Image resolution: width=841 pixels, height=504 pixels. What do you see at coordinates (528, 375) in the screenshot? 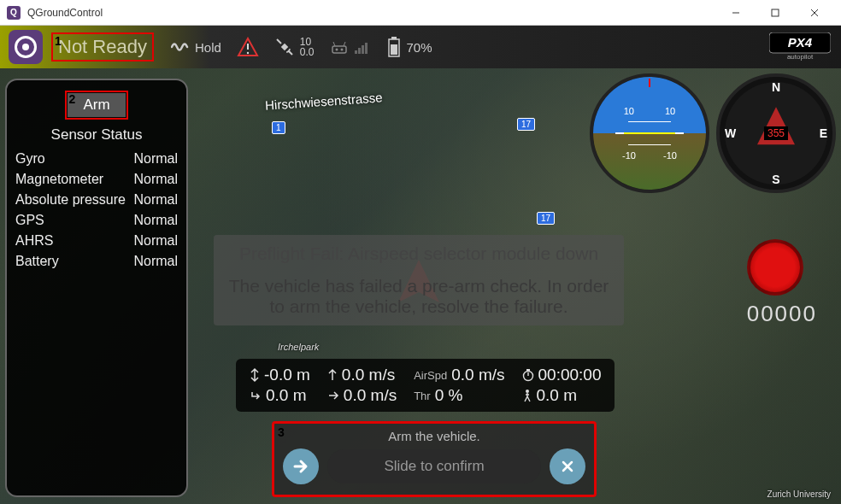
I see `stopwatch-icon` at bounding box center [528, 375].